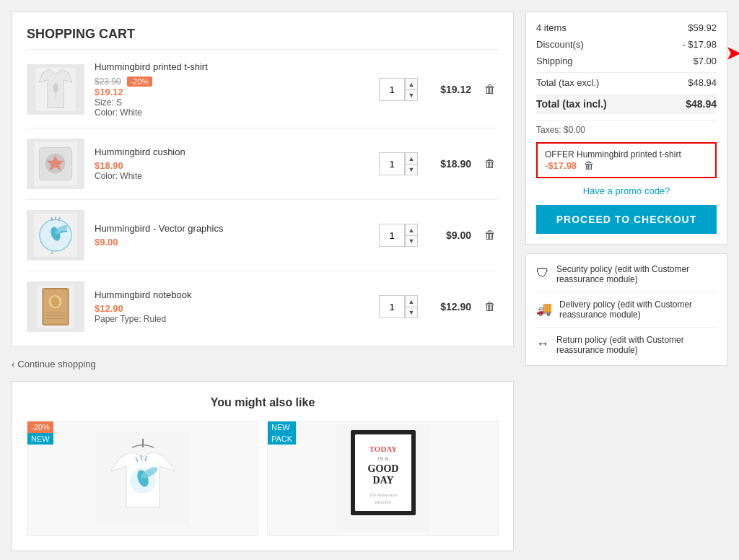 The width and height of the screenshot is (739, 560). What do you see at coordinates (637, 274) in the screenshot?
I see `security-policy-text: Security policy (edit with Customer reas…` at bounding box center [637, 274].